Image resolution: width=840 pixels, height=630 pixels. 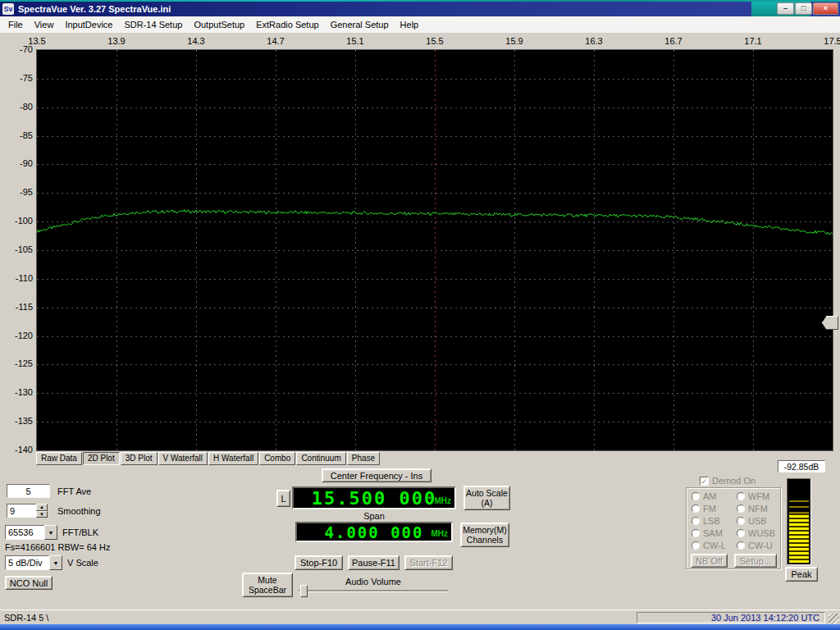 What do you see at coordinates (487, 503) in the screenshot?
I see `auto-scale-line2: (A)` at bounding box center [487, 503].